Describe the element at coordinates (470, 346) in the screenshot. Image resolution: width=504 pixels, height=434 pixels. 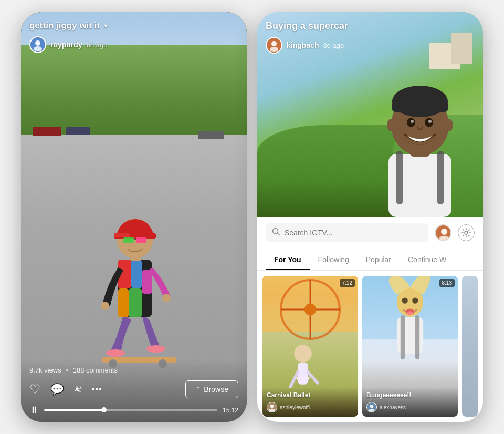
I see `card3-bg` at that location.